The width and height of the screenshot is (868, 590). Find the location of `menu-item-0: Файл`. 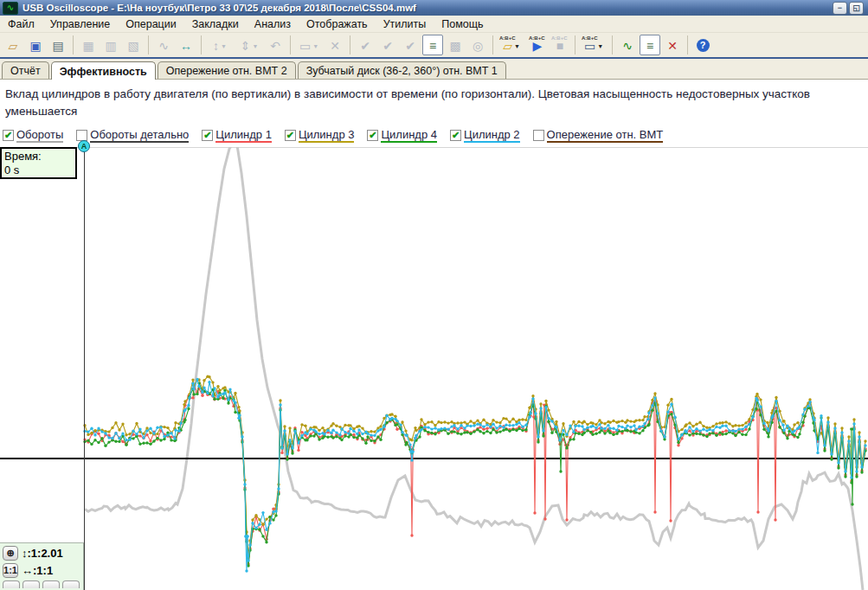

menu-item-0: Файл is located at coordinates (21, 24).